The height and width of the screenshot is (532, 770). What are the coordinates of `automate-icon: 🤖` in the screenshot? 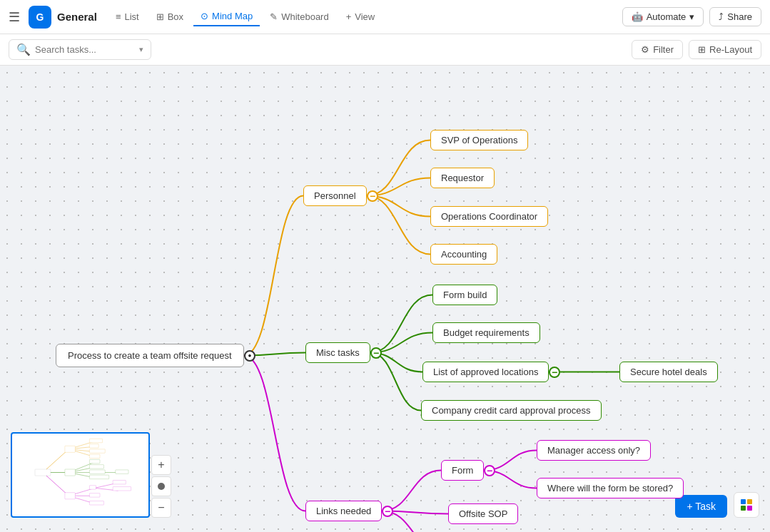 It's located at (637, 17).